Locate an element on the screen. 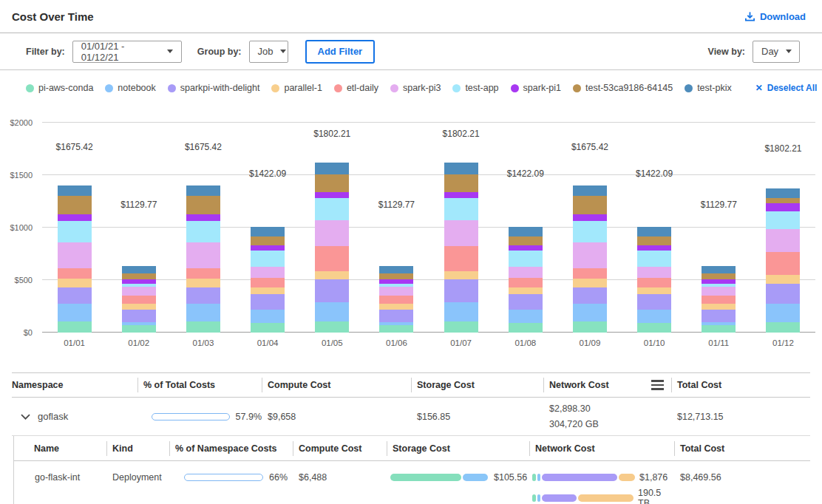 This screenshot has width=822, height=504. bar-01-10: $1422.09 is located at coordinates (654, 258).